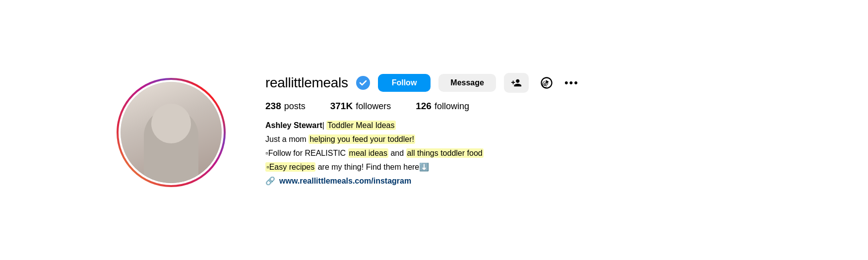 This screenshot has width=868, height=260. I want to click on avatar, so click(171, 132).